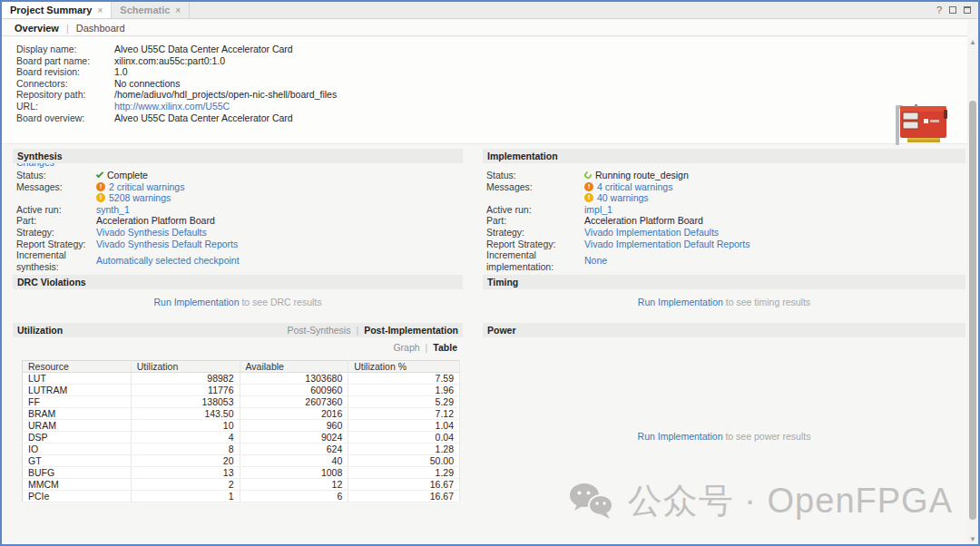 This screenshot has height=546, width=980. What do you see at coordinates (595, 261) in the screenshot?
I see `field-value-link: None` at bounding box center [595, 261].